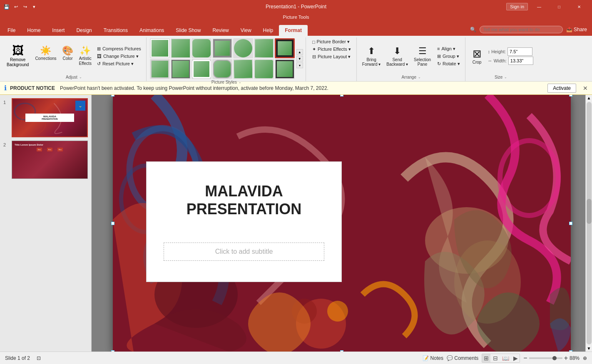 The height and width of the screenshot is (364, 592). I want to click on change-picture-button: 🖼 Change Picture ▾, so click(119, 57).